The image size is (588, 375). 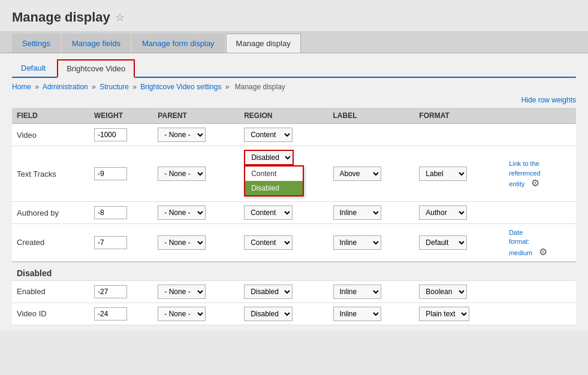 What do you see at coordinates (22, 87) in the screenshot?
I see `breadcrumb-home: Home` at bounding box center [22, 87].